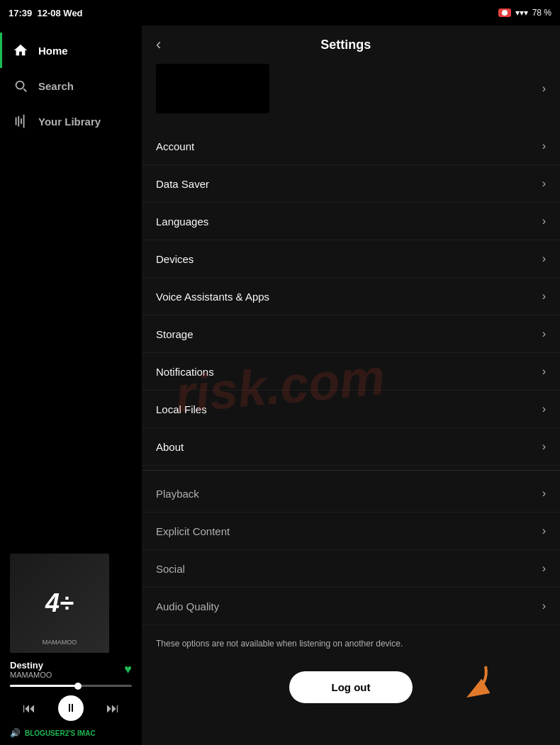  What do you see at coordinates (71, 646) in the screenshot?
I see `now-playing-bar: 4÷ MAMAMOO Destiny MAMAMOO ♥ ⏮ ⏸ ⏭` at bounding box center [71, 646].